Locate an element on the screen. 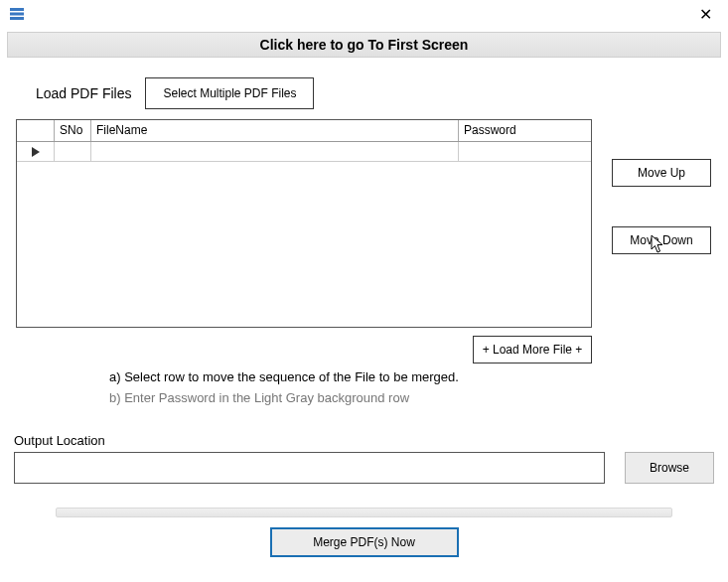 This screenshot has height=582, width=728. progress-bar is located at coordinates (364, 512).